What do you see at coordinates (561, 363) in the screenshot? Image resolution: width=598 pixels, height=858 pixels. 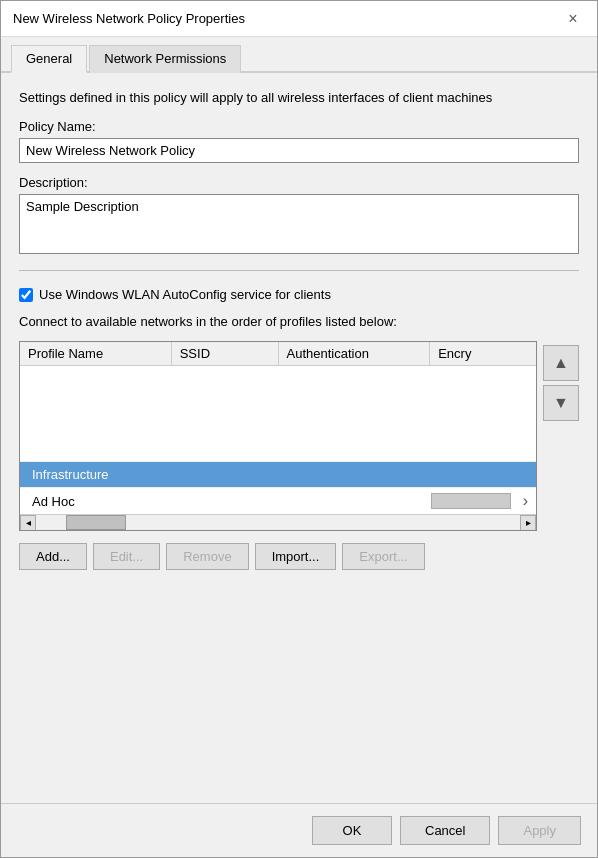 I see `scroll-up-icon: ▲` at bounding box center [561, 363].